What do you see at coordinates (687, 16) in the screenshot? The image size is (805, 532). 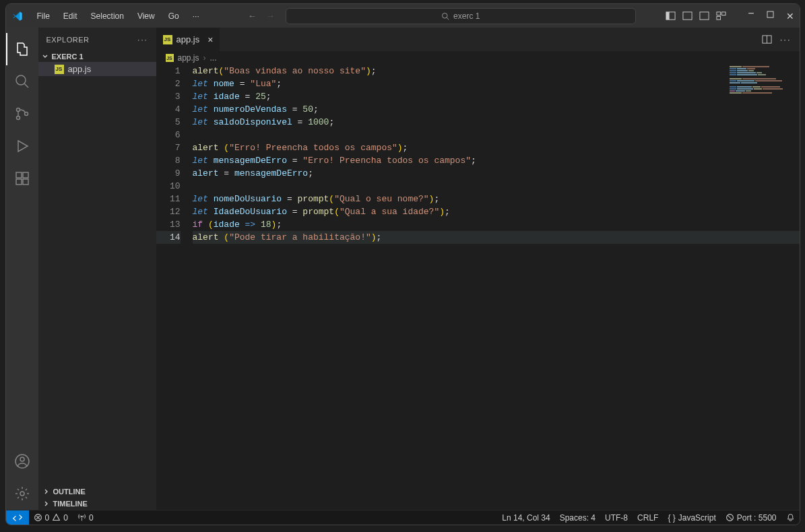 I see `layout-panel-bottom-icon` at bounding box center [687, 16].